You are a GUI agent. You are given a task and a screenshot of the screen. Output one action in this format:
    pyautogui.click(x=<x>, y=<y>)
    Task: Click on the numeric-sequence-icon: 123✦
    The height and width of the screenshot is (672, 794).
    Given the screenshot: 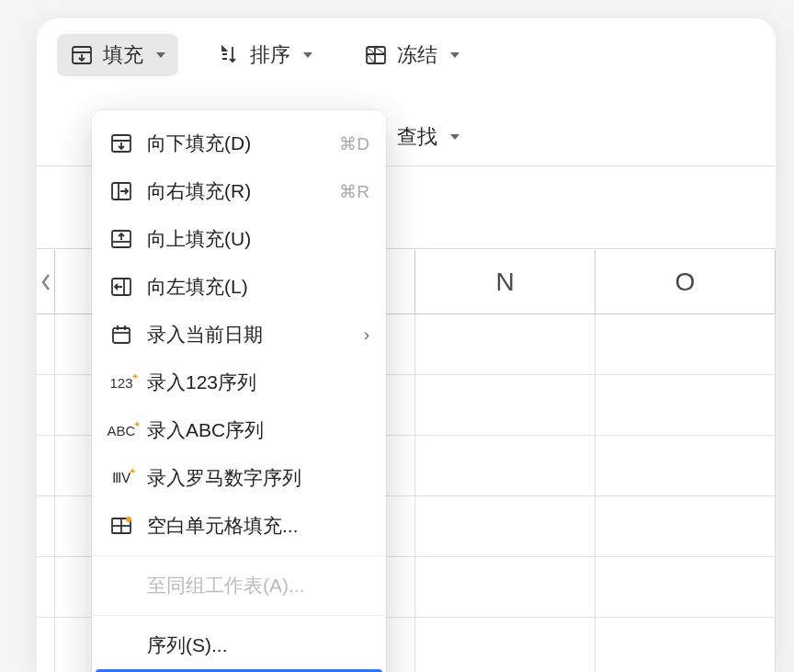 What is the action you would take?
    pyautogui.click(x=121, y=382)
    